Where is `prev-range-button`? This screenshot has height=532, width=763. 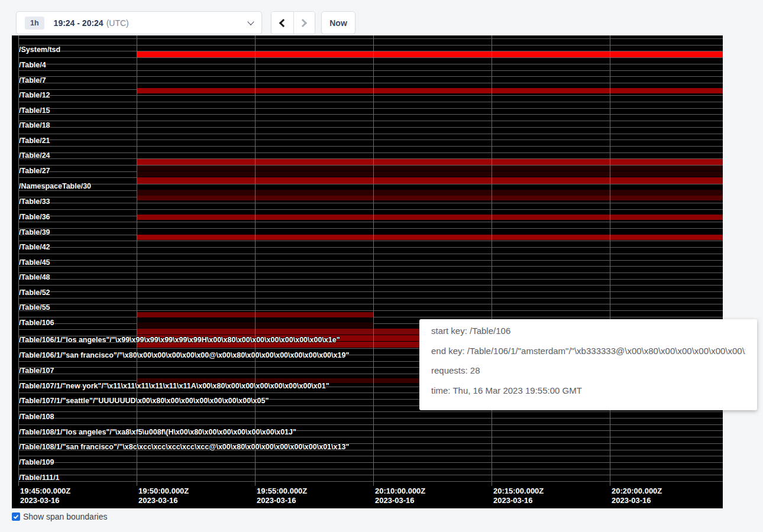 prev-range-button is located at coordinates (283, 22).